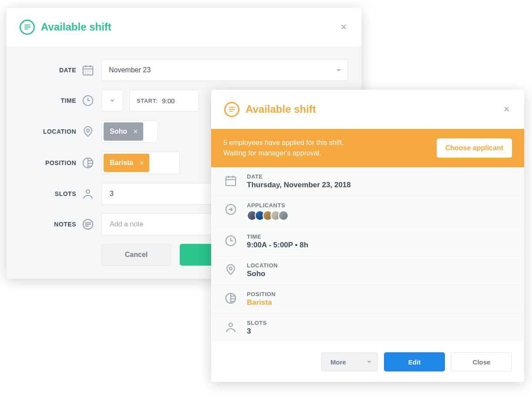  I want to click on more-button: More, so click(350, 362).